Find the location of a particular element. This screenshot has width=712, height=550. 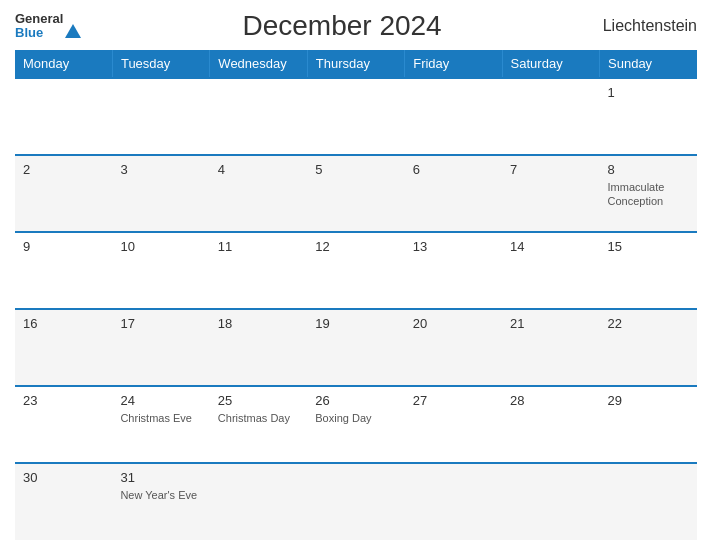

calendar-day-cell: 8Immaculate Conception is located at coordinates (648, 194).